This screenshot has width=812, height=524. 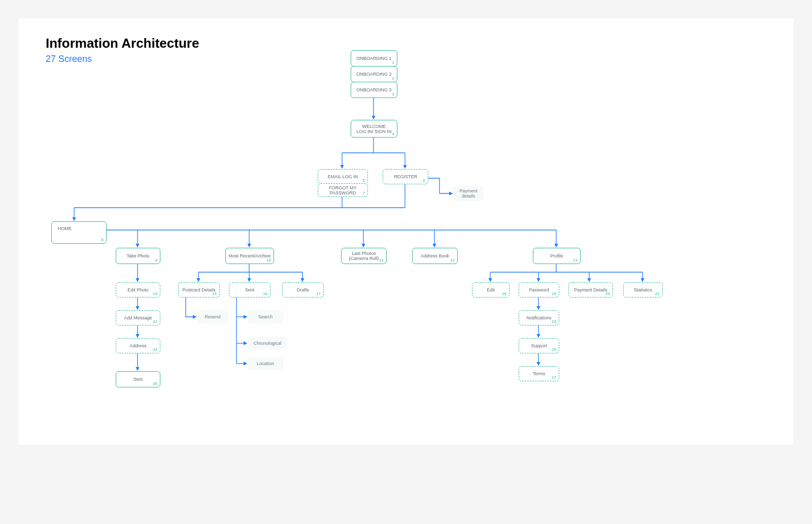 I want to click on num: 15, so click(x=214, y=293).